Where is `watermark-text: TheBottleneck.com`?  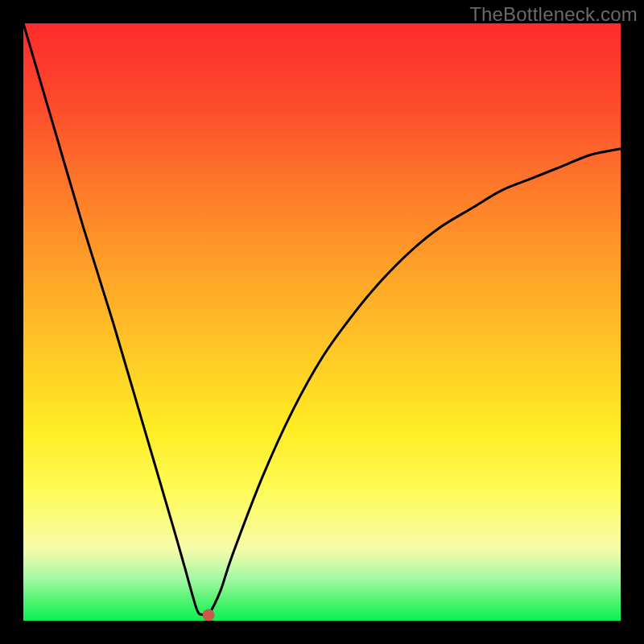 watermark-text: TheBottleneck.com is located at coordinates (554, 14).